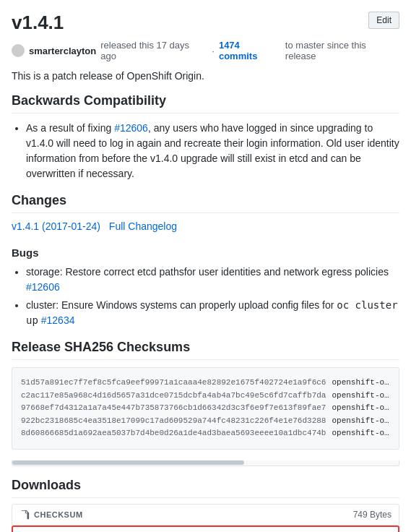  Describe the element at coordinates (56, 226) in the screenshot. I see `version-date-link: v1.4.1 (2017-01-24)` at that location.